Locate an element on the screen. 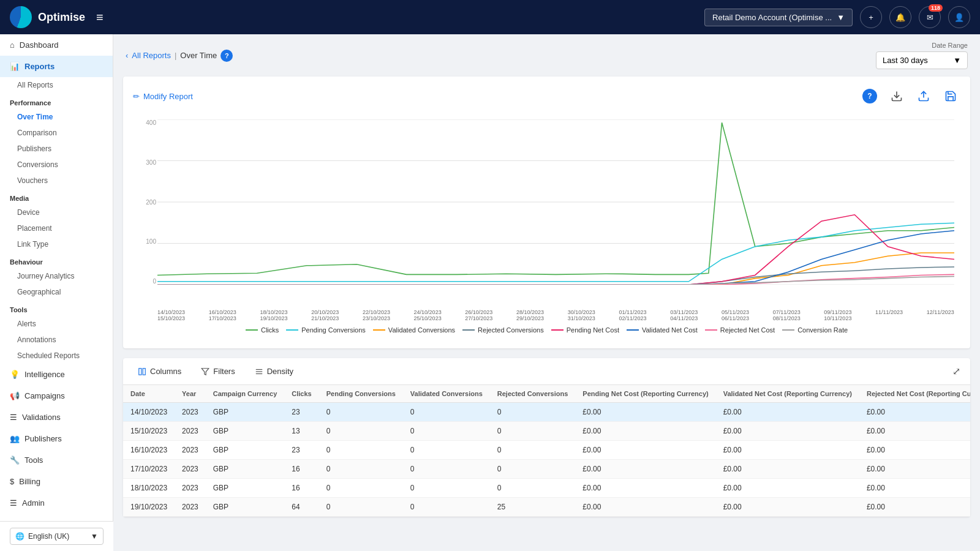 The width and height of the screenshot is (980, 551). modify-report-label: Modify Report is located at coordinates (168, 97).